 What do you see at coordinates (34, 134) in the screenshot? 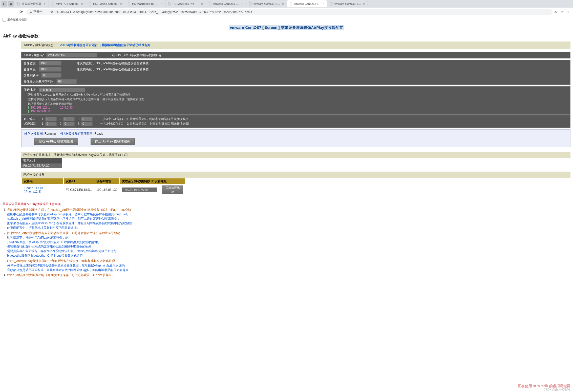
I see `ctrl-k1: AirPlay接收端:` at bounding box center [34, 134].